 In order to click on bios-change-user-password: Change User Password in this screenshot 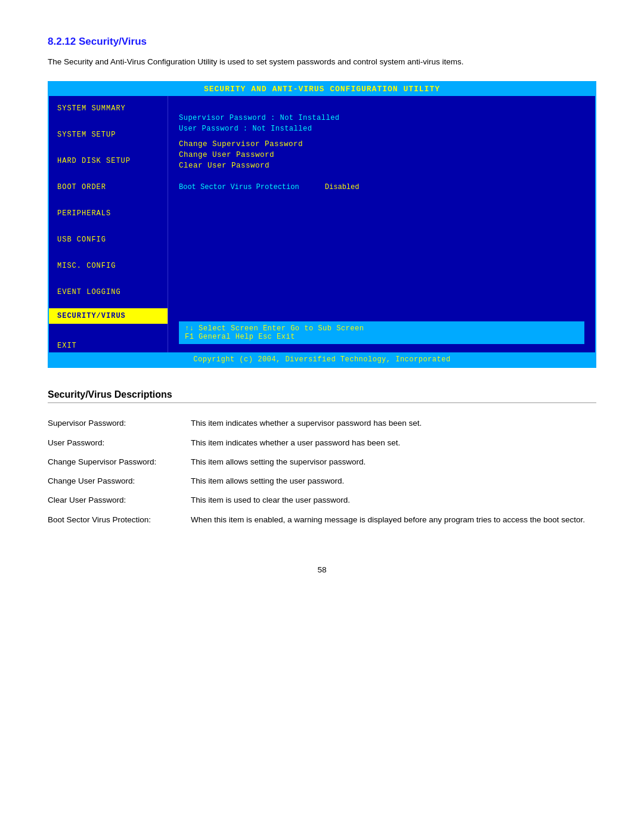, I will do `click(382, 155)`.